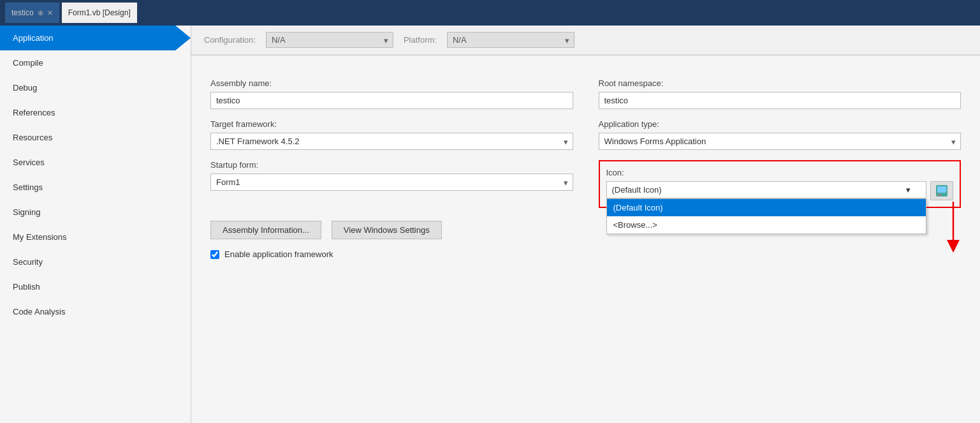 The width and height of the screenshot is (980, 423). What do you see at coordinates (25, 88) in the screenshot?
I see `sidebar-item-debug-label: Debug` at bounding box center [25, 88].